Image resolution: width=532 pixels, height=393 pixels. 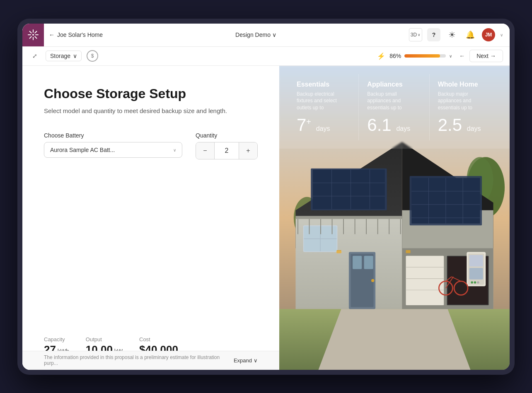 I want to click on three-d-button: 3D ∨, so click(x=416, y=35).